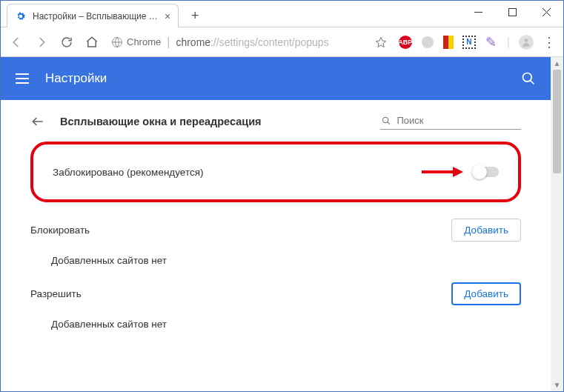  Describe the element at coordinates (442, 172) in the screenshot. I see `annotation-arrow-icon` at that location.